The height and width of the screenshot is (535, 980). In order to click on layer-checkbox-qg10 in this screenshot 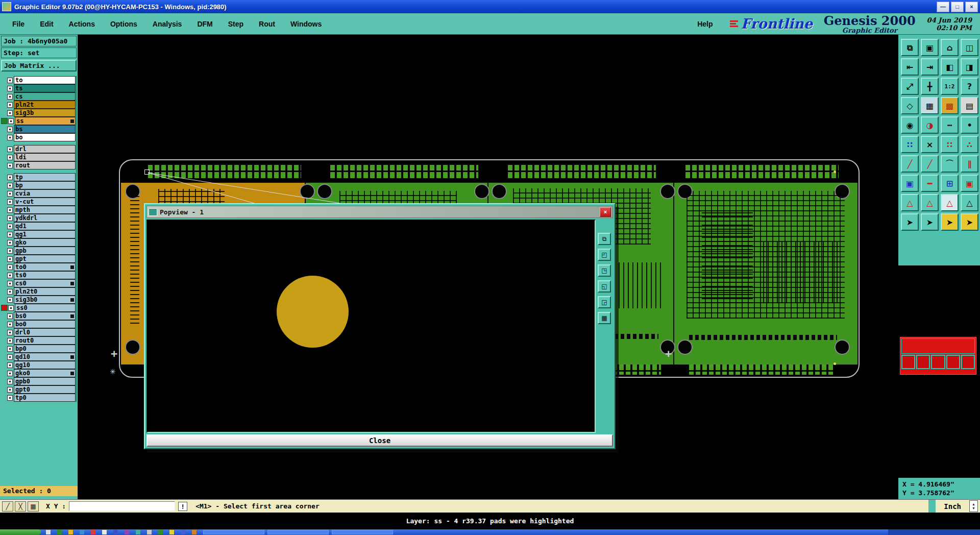, I will do `click(10, 366)`.